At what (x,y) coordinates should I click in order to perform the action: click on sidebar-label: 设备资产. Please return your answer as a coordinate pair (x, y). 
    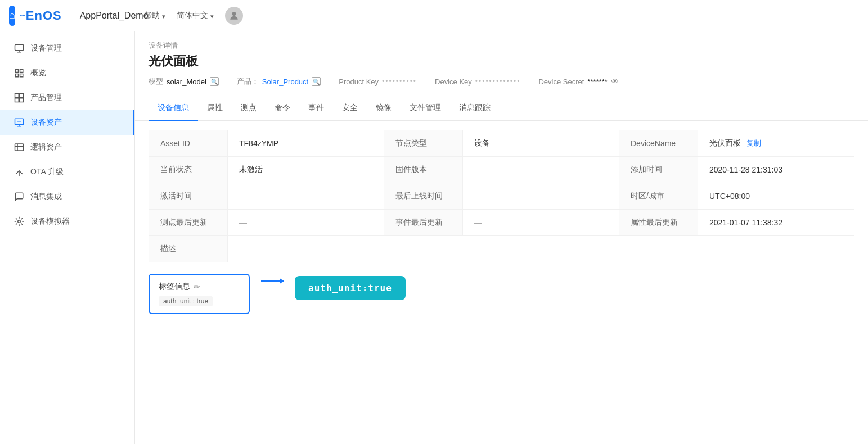
    Looking at the image, I should click on (46, 123).